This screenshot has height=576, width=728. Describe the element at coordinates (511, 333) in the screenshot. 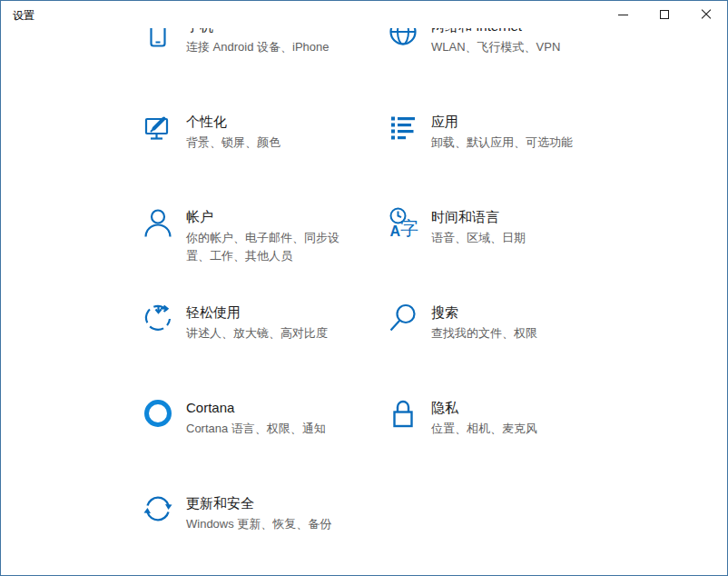

I see `tile-subtitle: 查找我的文件、权限` at that location.